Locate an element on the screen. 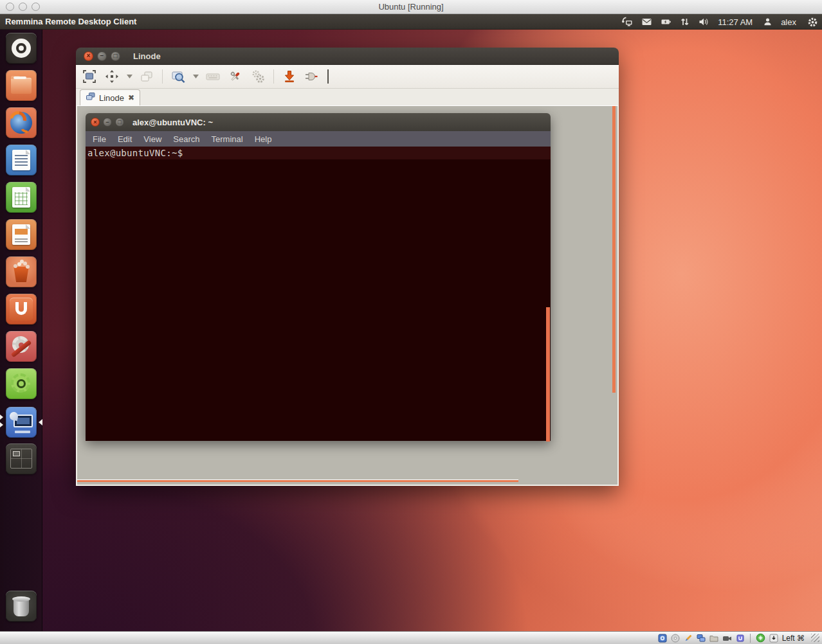  vm-window-titlebar: Ubuntu [Running] is located at coordinates (411, 7).